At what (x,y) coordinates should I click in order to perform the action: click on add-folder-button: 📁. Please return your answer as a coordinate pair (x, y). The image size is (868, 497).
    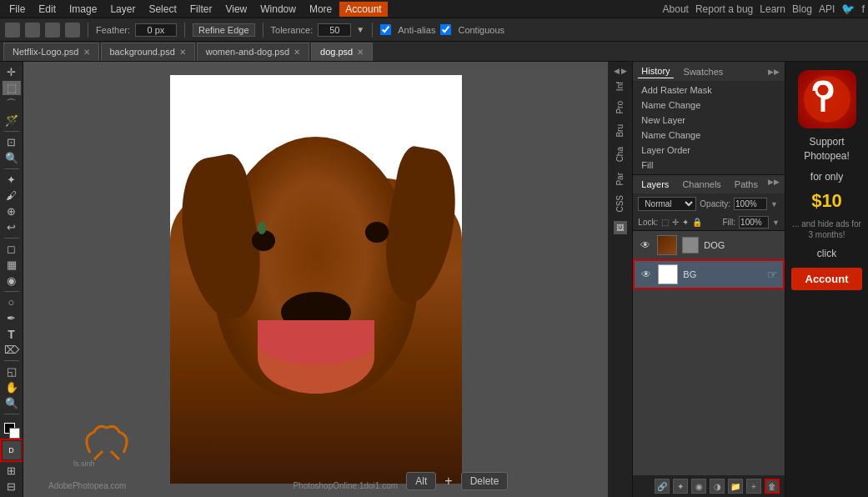
    Looking at the image, I should click on (735, 486).